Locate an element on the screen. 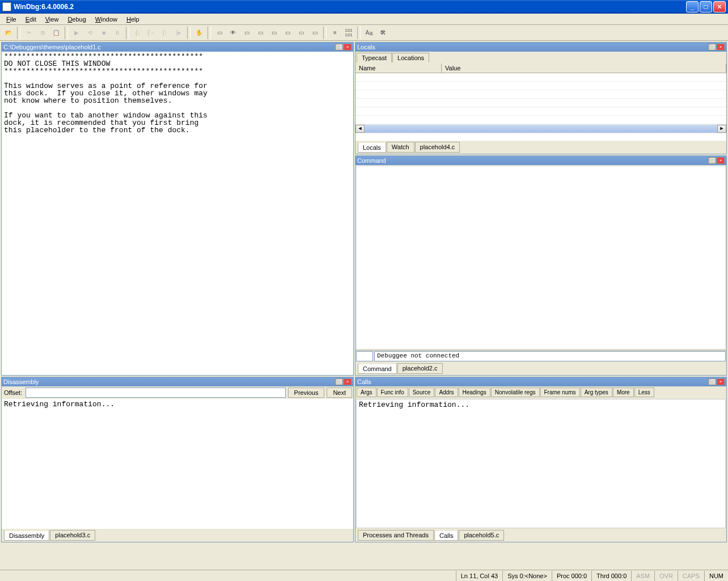  status-proc: Proc 000:0 is located at coordinates (572, 576).